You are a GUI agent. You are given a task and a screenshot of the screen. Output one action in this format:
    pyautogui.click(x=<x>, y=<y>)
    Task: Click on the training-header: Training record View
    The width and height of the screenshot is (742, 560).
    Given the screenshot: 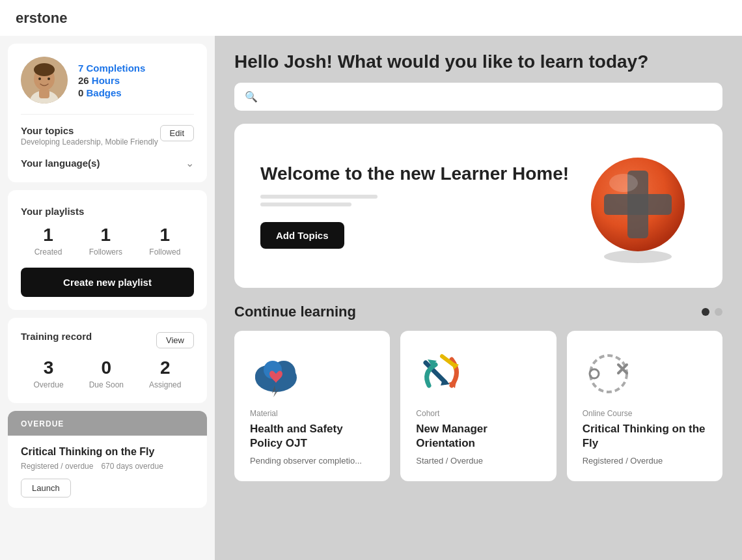 What is the action you would take?
    pyautogui.click(x=107, y=340)
    